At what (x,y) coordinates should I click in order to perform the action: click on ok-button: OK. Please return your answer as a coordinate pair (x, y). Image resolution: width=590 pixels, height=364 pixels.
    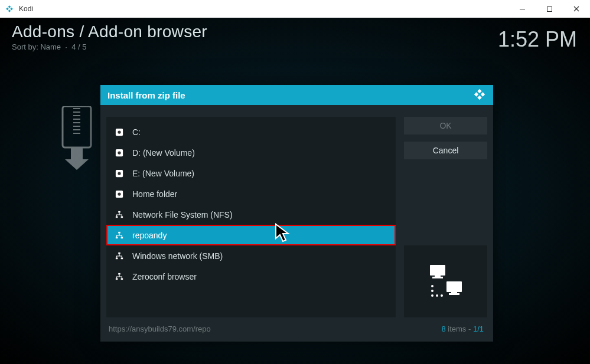
    Looking at the image, I should click on (445, 126).